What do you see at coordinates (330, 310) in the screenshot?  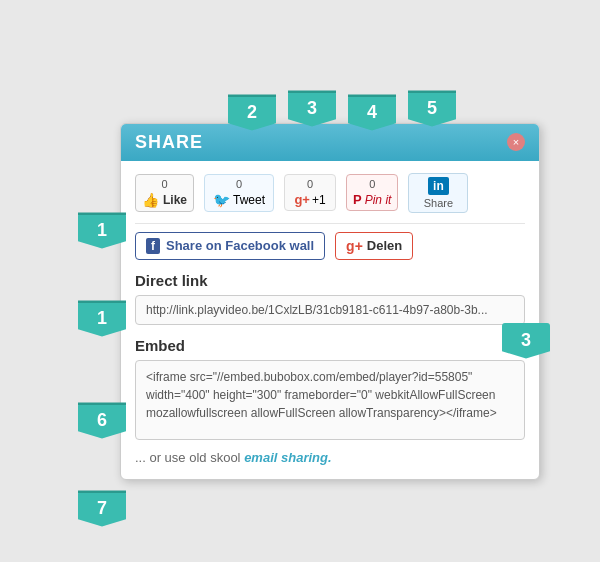 I see `direct-link-input: http://link.playvideo.be/1CxlzLB/31cb918…` at bounding box center [330, 310].